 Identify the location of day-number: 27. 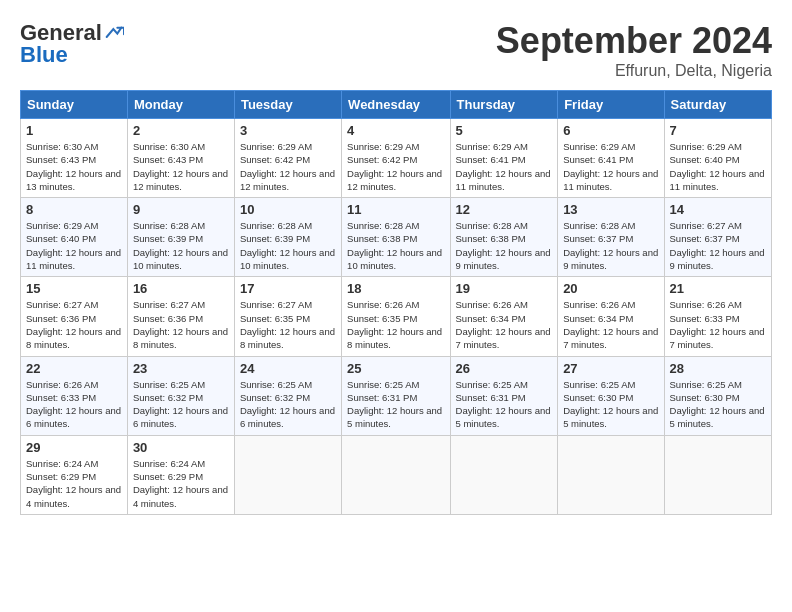
(610, 368).